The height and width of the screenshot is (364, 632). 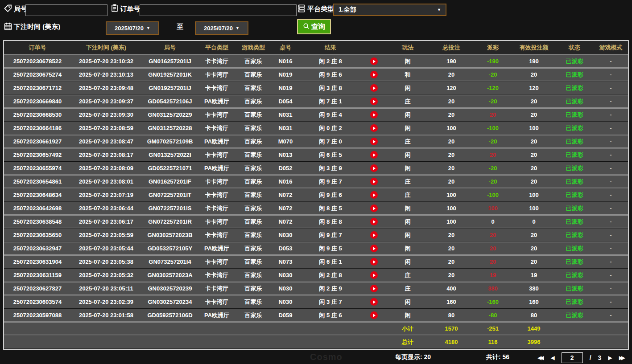 What do you see at coordinates (37, 209) in the screenshot?
I see `cell-order-id: 250720230642698` at bounding box center [37, 209].